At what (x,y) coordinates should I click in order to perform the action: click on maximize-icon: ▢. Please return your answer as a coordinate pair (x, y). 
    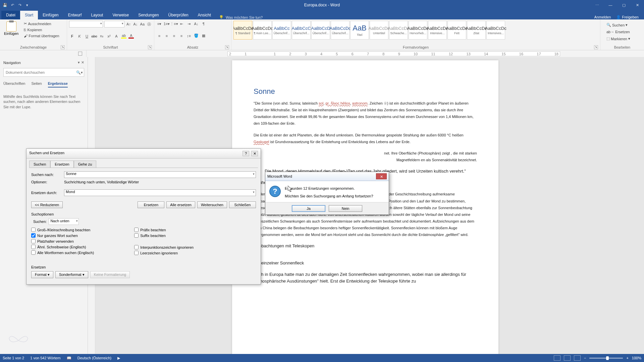
    Looking at the image, I should click on (624, 5).